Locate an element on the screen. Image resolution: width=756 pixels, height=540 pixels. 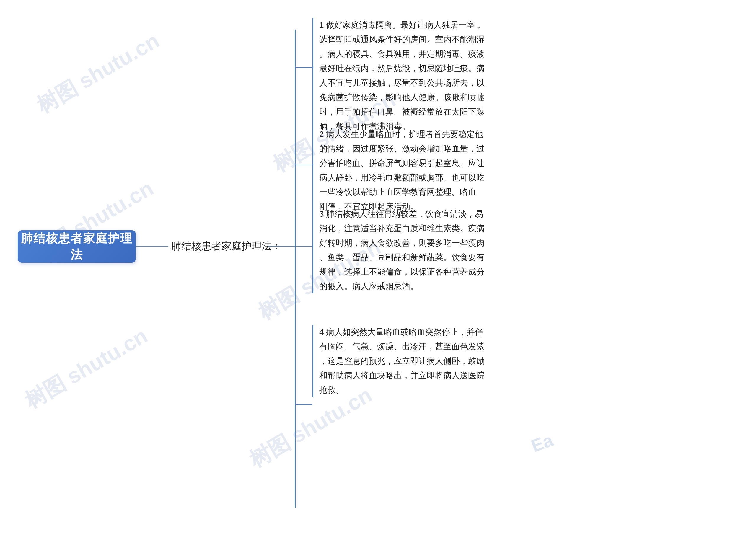
ea-watermark: Ea is located at coordinates (542, 443).